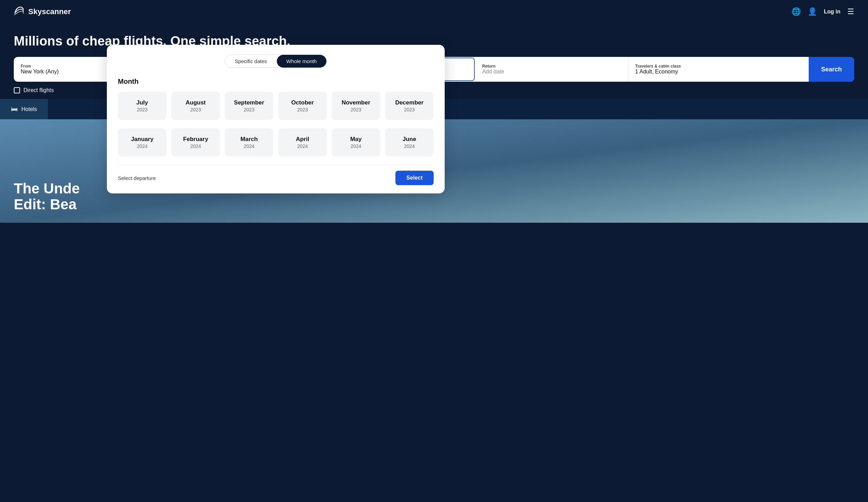 This screenshot has height=502, width=868. What do you see at coordinates (39, 90) in the screenshot?
I see `direct-flights-label: Direct flights` at bounding box center [39, 90].